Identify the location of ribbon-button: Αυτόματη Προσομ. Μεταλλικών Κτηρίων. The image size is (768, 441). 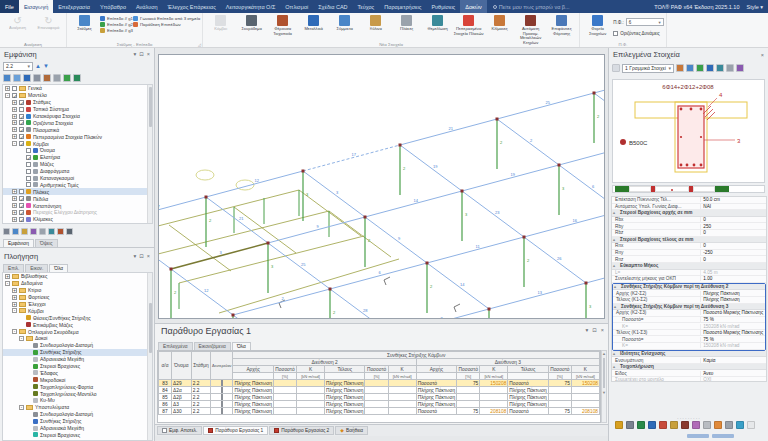
(530, 30).